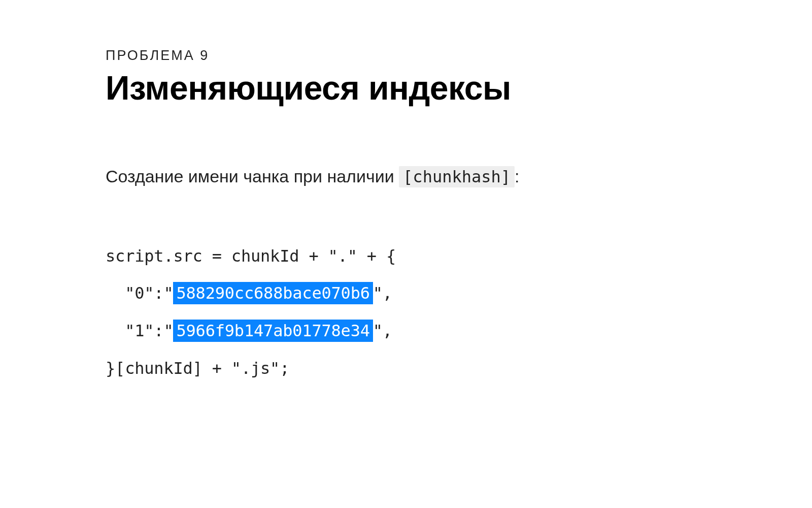  What do you see at coordinates (517, 176) in the screenshot?
I see `lead-suffix: :` at bounding box center [517, 176].